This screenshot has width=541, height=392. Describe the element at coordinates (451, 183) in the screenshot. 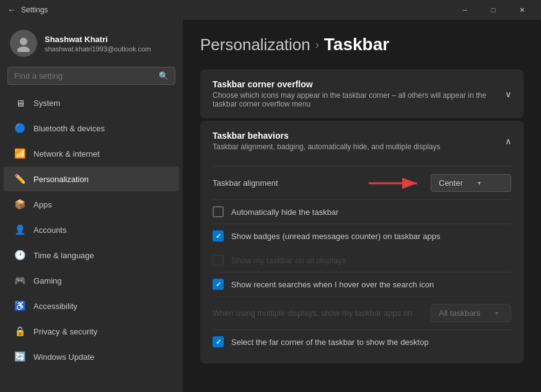

I see `alignment-value: Center` at that location.